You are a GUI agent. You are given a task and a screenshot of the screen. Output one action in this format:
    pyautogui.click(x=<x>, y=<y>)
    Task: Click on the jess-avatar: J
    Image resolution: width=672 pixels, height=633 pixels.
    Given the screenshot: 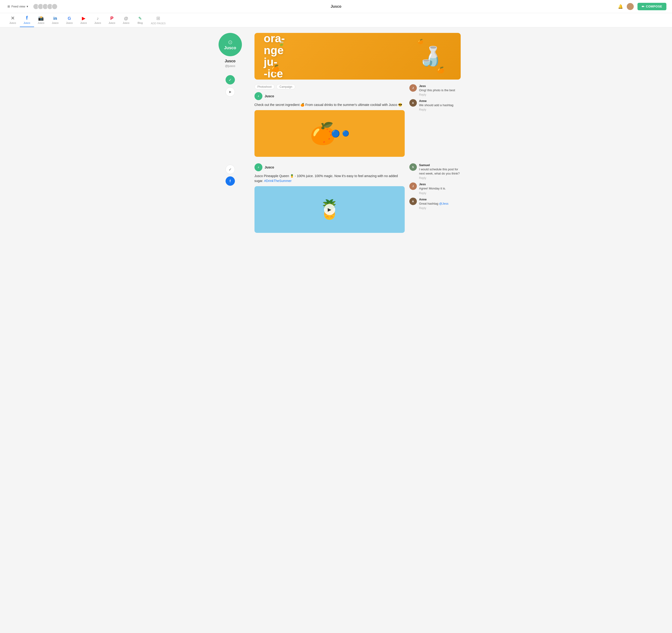 What is the action you would take?
    pyautogui.click(x=413, y=88)
    